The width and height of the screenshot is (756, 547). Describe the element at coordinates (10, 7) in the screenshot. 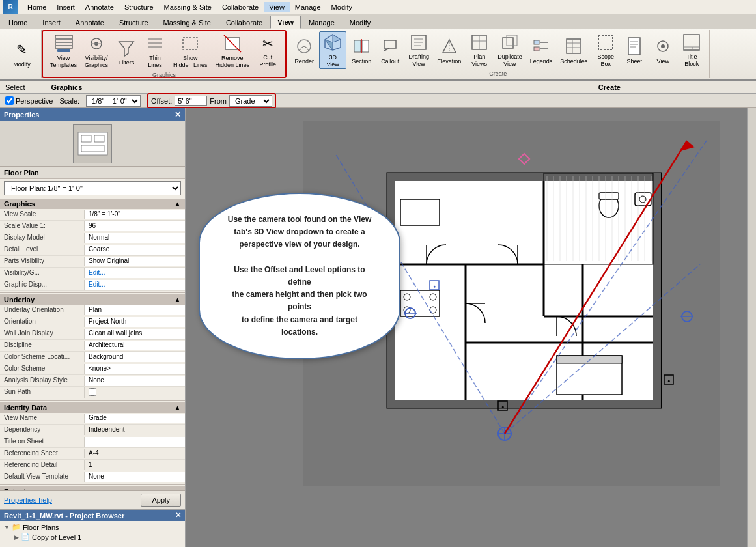

I see `app-icon-label: R` at that location.